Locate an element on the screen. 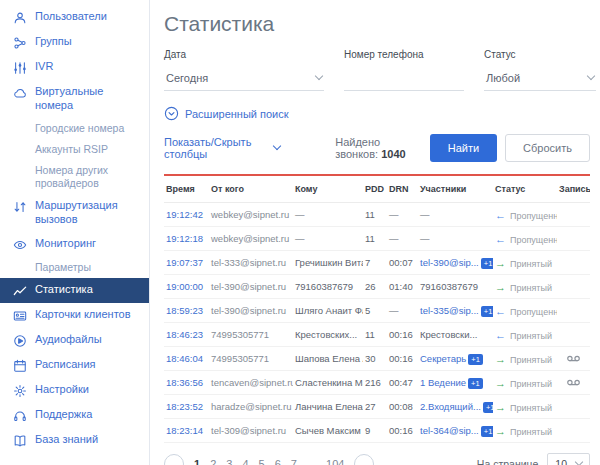 This screenshot has height=465, width=600. sidebar-item-support: Поддержка is located at coordinates (74, 416).